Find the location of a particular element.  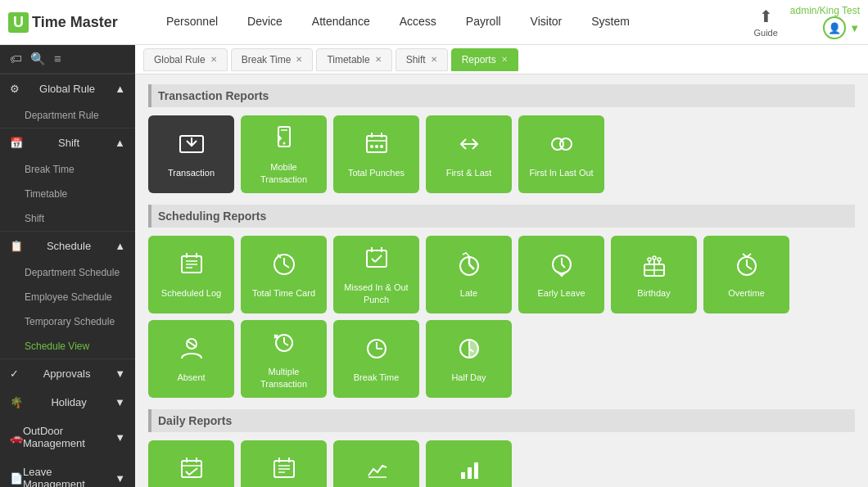

tab-close-break-time: ✕ is located at coordinates (299, 59).